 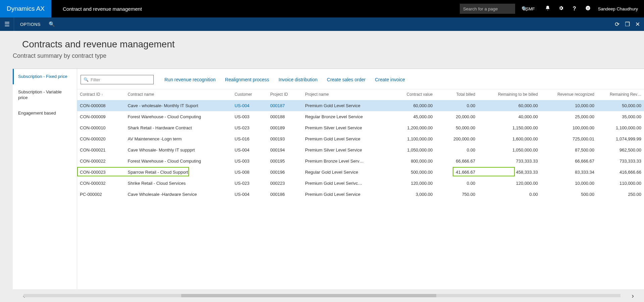 What do you see at coordinates (121, 80) in the screenshot?
I see `filter-input` at bounding box center [121, 80].